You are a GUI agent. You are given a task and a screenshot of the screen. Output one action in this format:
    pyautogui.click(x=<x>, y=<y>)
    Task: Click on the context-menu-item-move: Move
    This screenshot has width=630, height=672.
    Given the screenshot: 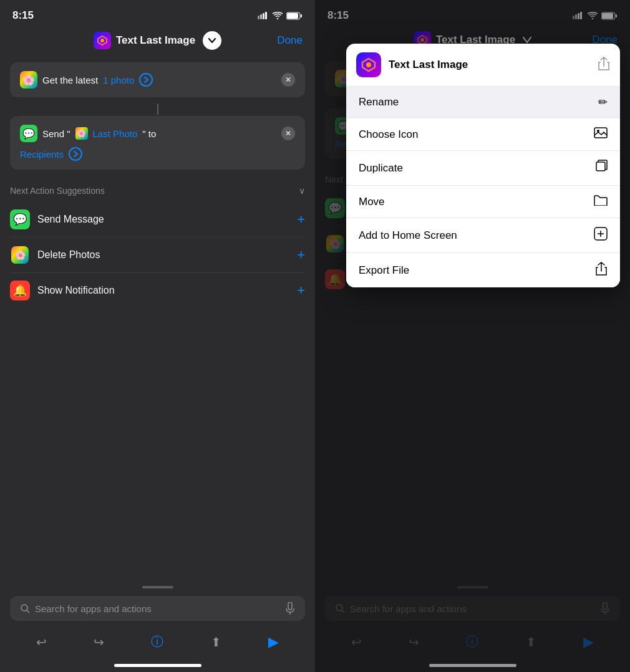 What is the action you would take?
    pyautogui.click(x=483, y=202)
    